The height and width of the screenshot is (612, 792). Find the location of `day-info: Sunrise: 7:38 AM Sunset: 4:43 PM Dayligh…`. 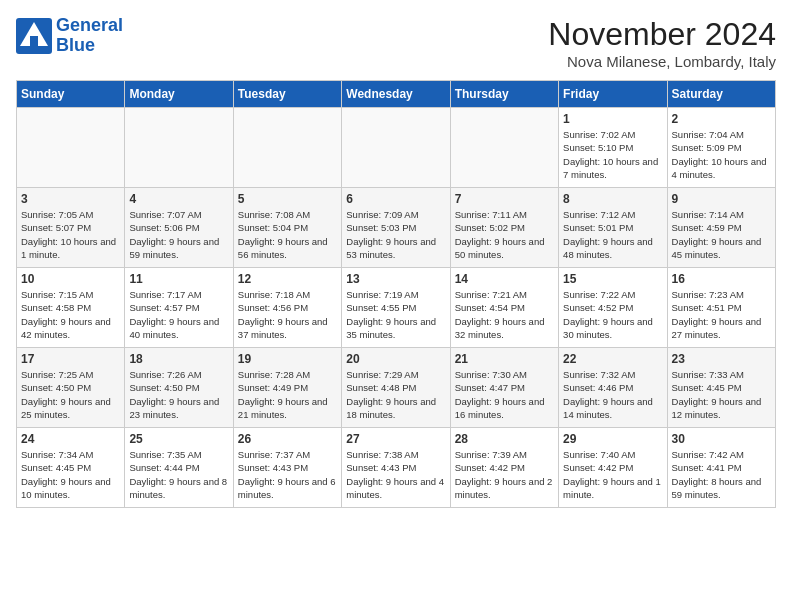

day-info: Sunrise: 7:38 AM Sunset: 4:43 PM Dayligh… is located at coordinates (396, 474).